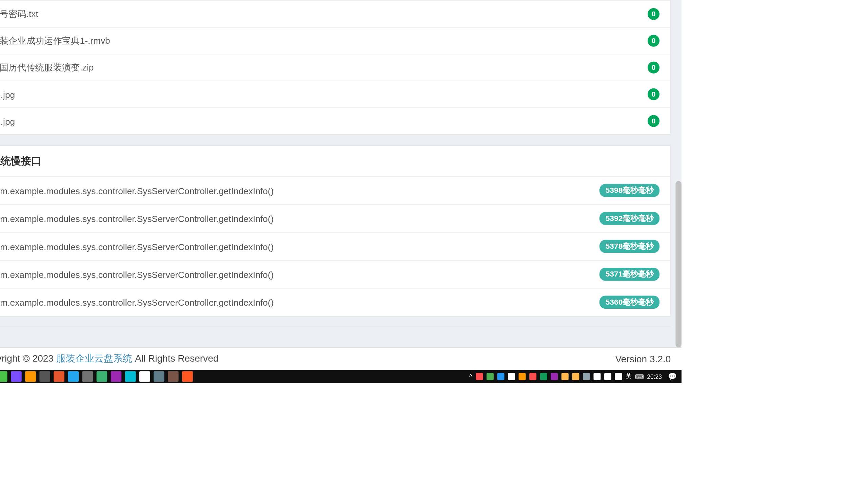 The width and height of the screenshot is (868, 488). What do you see at coordinates (672, 377) in the screenshot?
I see `notification-center-icon: 💬` at bounding box center [672, 377].